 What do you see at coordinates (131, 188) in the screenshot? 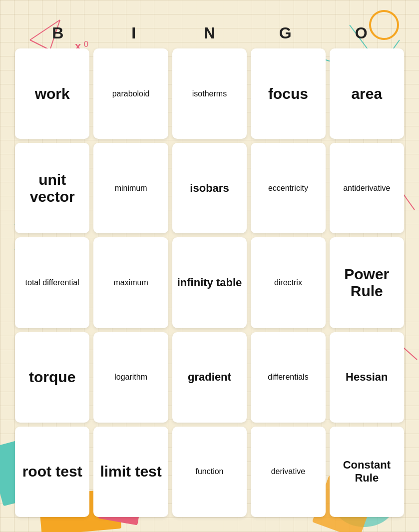
I see `cell-text-6: minimum` at bounding box center [131, 188].